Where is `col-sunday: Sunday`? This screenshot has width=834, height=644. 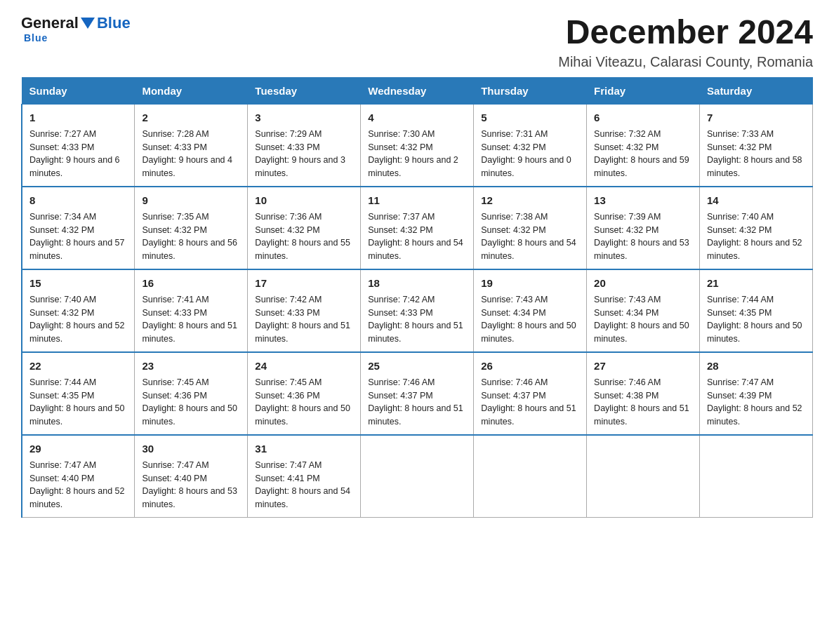
col-sunday: Sunday is located at coordinates (79, 90).